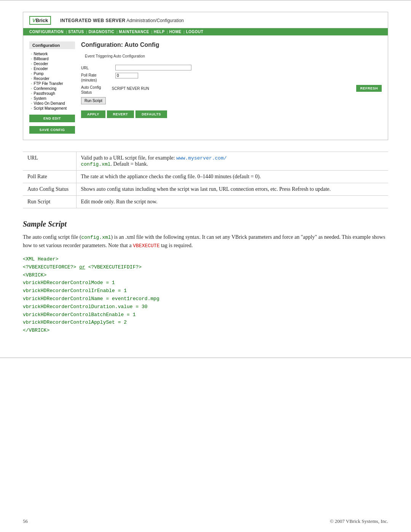 This screenshot has width=411, height=532. Describe the element at coordinates (52, 64) in the screenshot. I see `sidebar-item-decoder: Decoder` at that location.